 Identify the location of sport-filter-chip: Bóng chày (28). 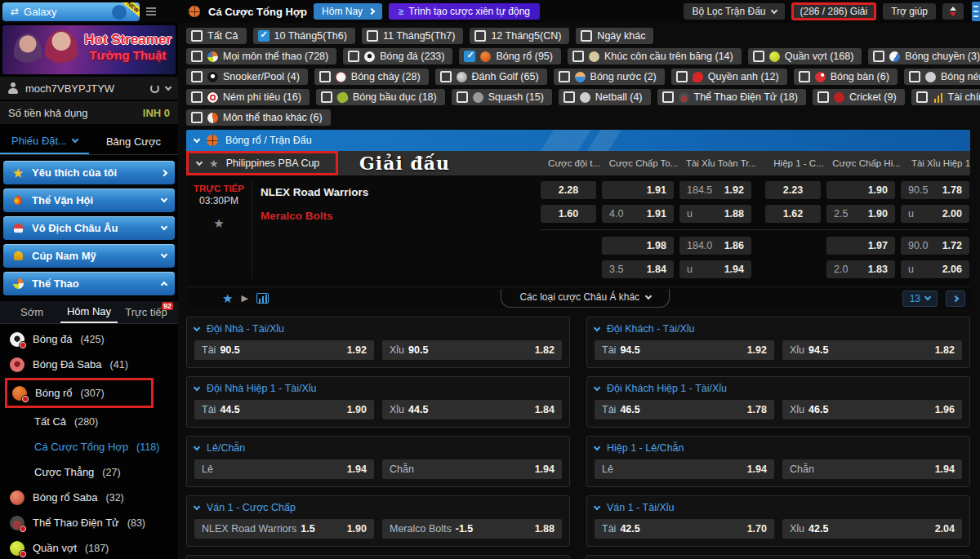
(372, 77).